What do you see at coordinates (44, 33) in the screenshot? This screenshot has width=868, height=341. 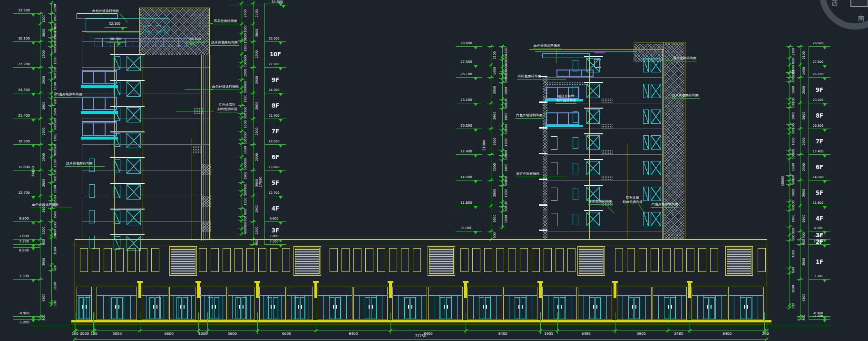 I see `dim-value: 2000` at bounding box center [44, 33].